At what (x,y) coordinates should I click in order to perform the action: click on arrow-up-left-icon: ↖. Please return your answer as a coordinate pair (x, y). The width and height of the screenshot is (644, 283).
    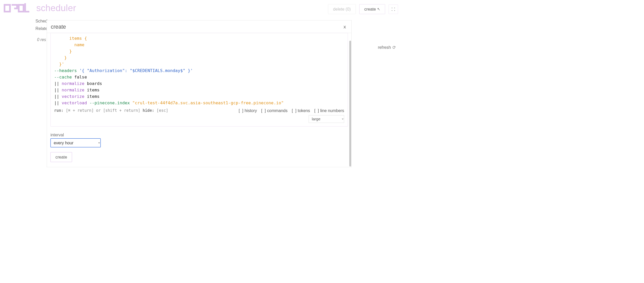
    Looking at the image, I should click on (378, 9).